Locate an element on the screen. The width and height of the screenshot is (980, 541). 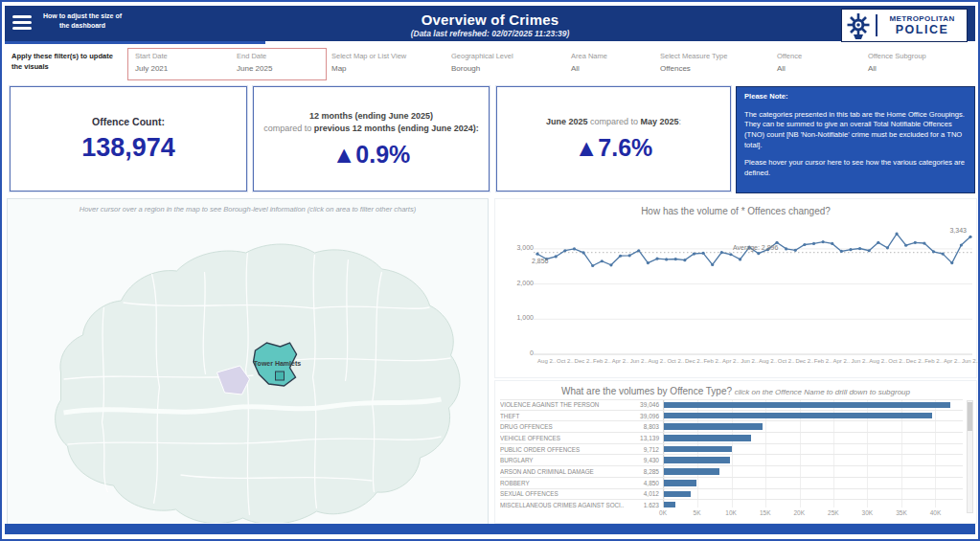
filter-label: Select Map or List View is located at coordinates (385, 56).